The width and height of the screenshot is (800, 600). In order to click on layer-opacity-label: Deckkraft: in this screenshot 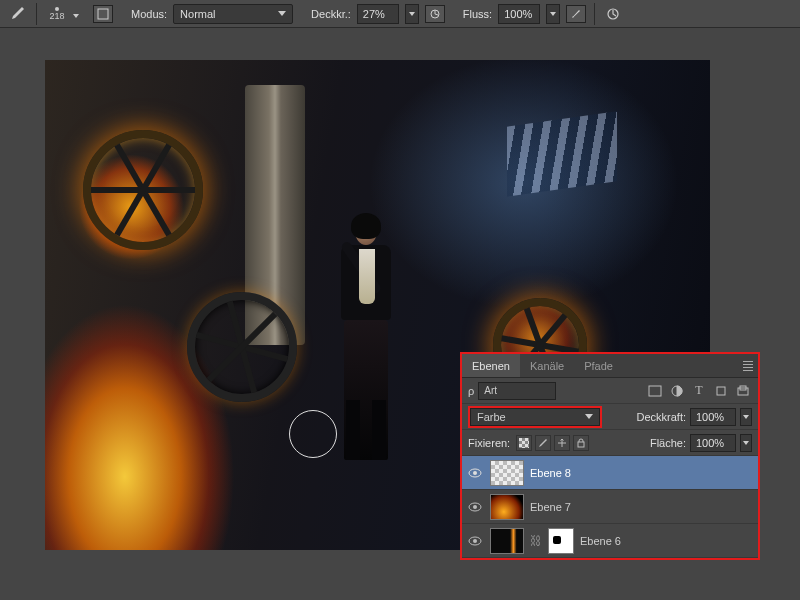, I will do `click(661, 417)`.